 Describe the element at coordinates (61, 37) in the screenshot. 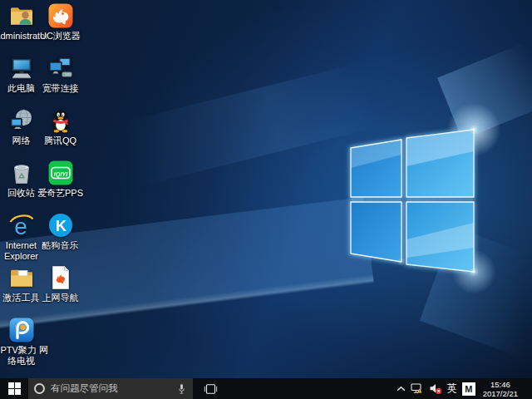

I see `desktop-icon-label: UC浏览器` at that location.